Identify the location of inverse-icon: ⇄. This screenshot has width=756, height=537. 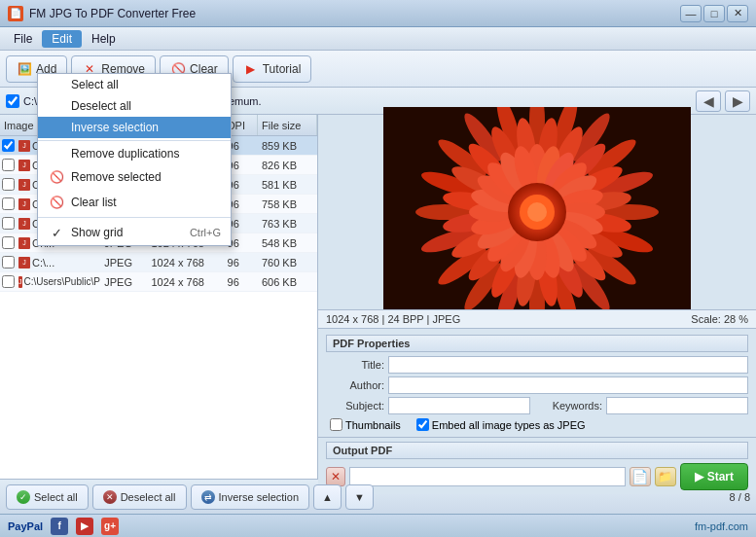
(208, 497).